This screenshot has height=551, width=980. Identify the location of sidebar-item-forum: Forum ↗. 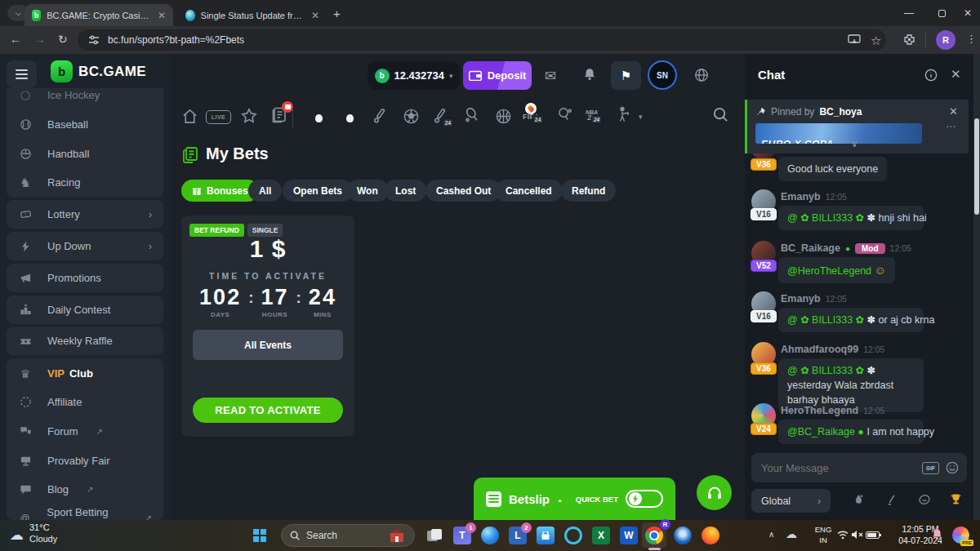
(85, 431).